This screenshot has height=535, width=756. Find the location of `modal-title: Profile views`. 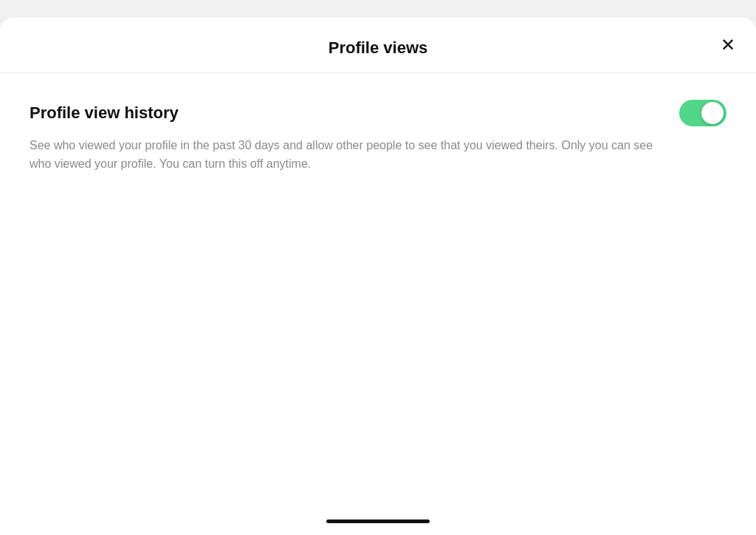

modal-title: Profile views is located at coordinates (378, 48).